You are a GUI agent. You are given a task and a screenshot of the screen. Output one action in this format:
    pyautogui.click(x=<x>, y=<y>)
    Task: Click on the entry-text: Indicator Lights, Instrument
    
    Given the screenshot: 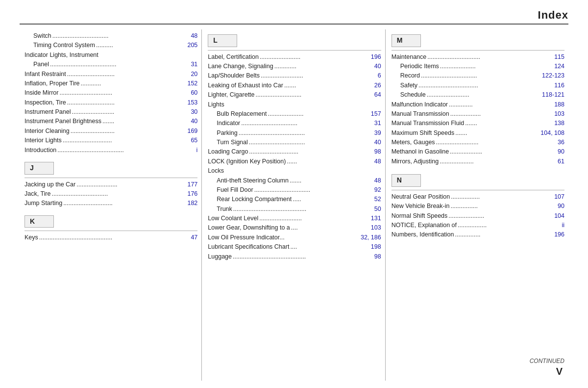 What is the action you would take?
    pyautogui.click(x=62, y=55)
    